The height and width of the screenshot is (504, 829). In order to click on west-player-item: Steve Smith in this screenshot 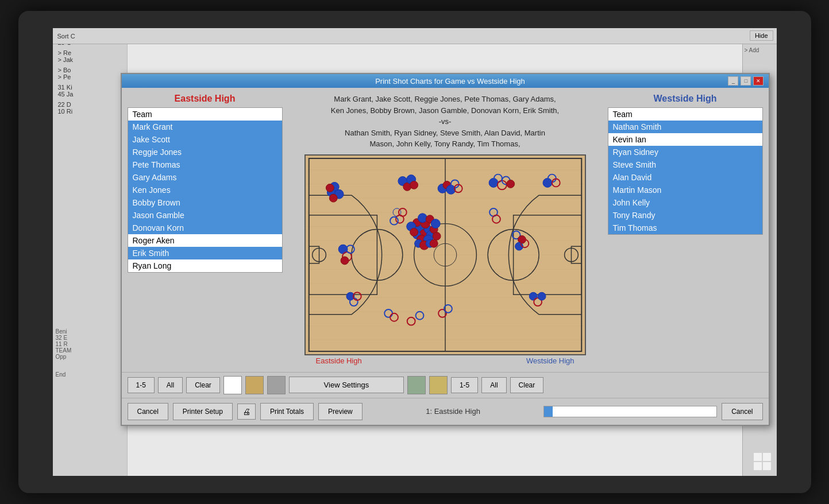, I will do `click(685, 165)`.